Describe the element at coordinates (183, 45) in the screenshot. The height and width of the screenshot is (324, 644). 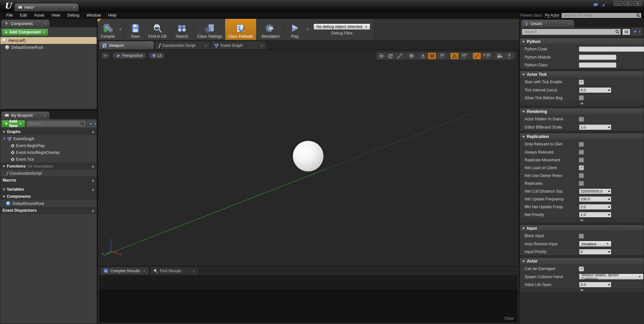
I see `tab-construction-script: ƒ Construction Script ×` at that location.